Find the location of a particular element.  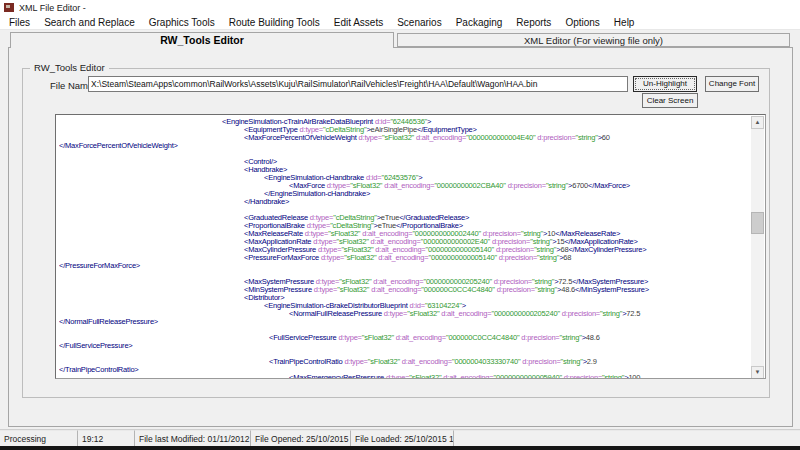

unhighlight-xml-button: Un-Highlight XML is located at coordinates (665, 84).